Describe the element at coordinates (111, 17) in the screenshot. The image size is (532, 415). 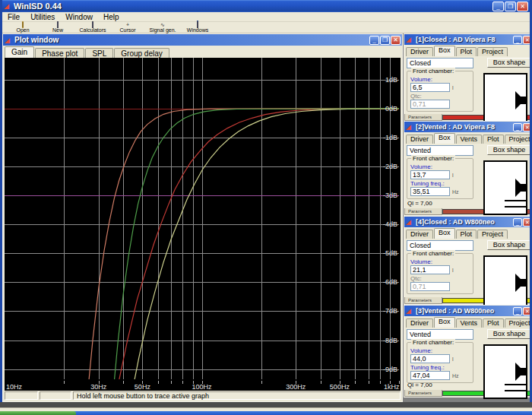
I see `menu-item-help: Help` at that location.